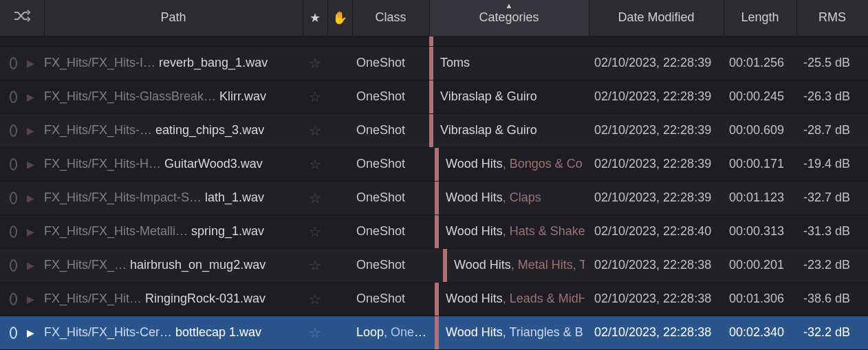 This screenshot has height=350, width=868. Describe the element at coordinates (832, 131) in the screenshot. I see `rms-cell: -28.7 dB` at that location.